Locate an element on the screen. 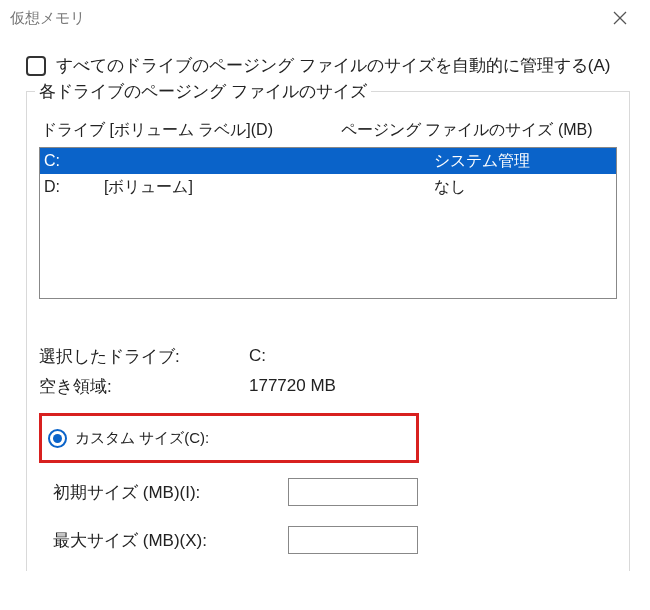 The width and height of the screenshot is (650, 610). drive-paging-size: なし is located at coordinates (480, 188).